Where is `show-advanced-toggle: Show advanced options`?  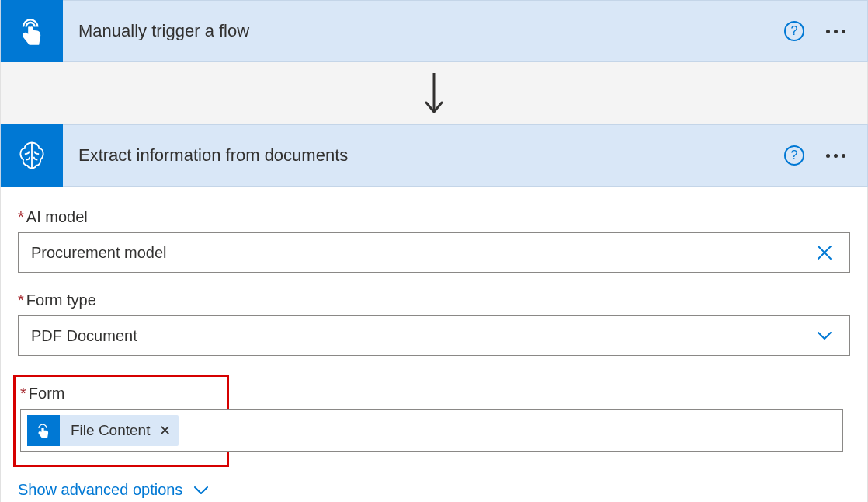
show-advanced-toggle: Show advanced options is located at coordinates (434, 490).